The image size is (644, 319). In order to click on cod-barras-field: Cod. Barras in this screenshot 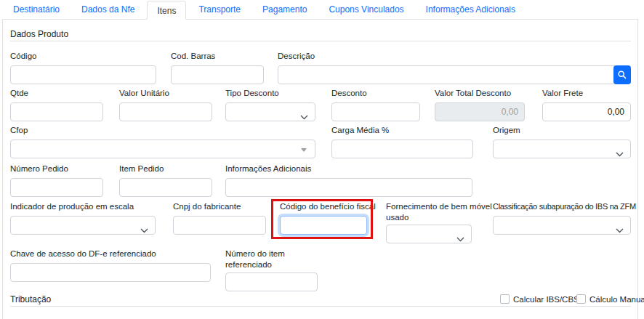, I will do `click(217, 68)`.